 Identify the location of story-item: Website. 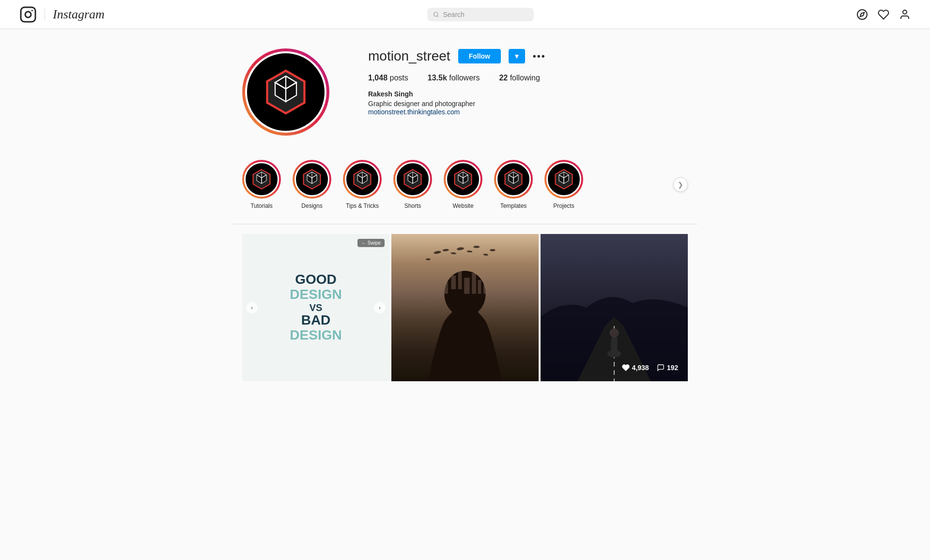
(463, 185).